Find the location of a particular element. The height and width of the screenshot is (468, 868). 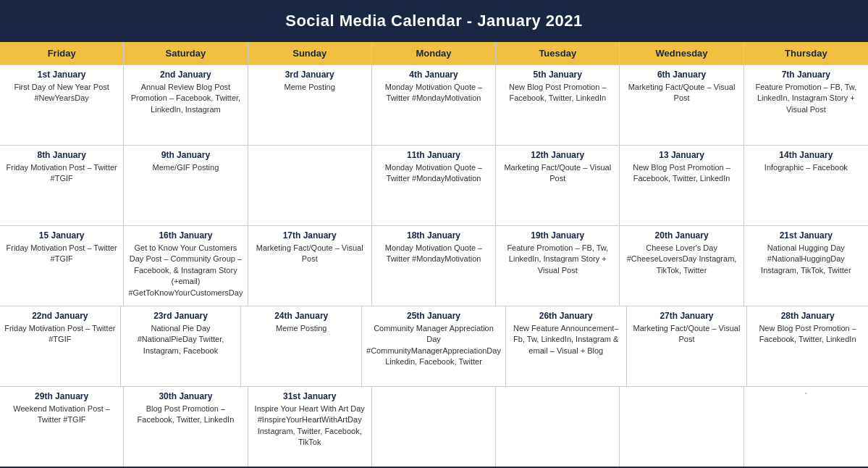

page-title: Social Media Calendar - January 2021 is located at coordinates (434, 21).